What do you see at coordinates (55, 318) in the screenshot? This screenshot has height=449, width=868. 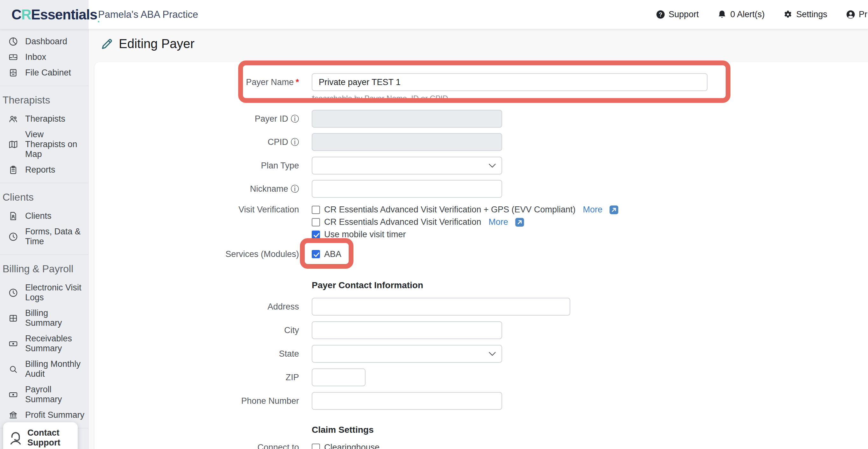 I see `sidebar-item-label: Billing Summary` at bounding box center [55, 318].